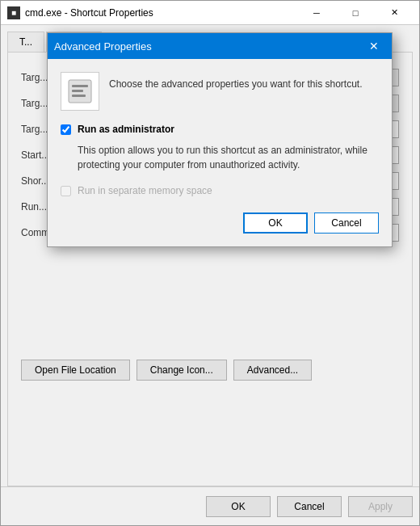 Image resolution: width=420 pixels, height=526 pixels. Describe the element at coordinates (355, 13) in the screenshot. I see `maximize-button: □` at that location.